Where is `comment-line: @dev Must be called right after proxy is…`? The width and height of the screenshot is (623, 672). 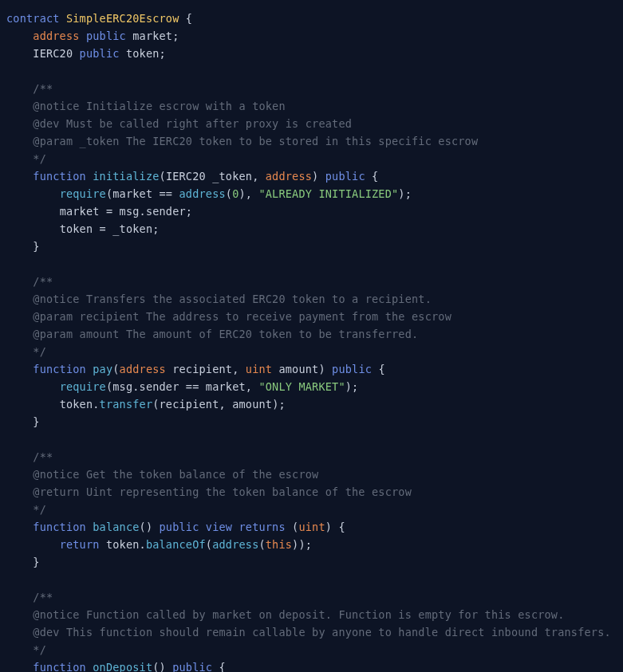 comment-line: @dev Must be called right after proxy is… is located at coordinates (192, 124).